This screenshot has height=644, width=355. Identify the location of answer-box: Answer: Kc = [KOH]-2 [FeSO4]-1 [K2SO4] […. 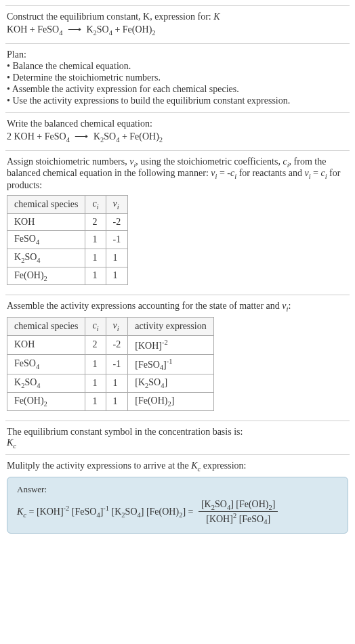
(178, 505).